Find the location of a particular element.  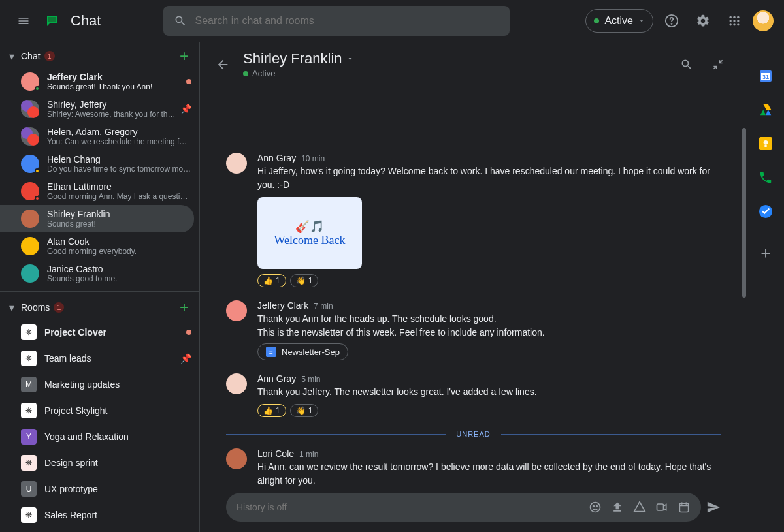

settings-icon is located at coordinates (703, 21).